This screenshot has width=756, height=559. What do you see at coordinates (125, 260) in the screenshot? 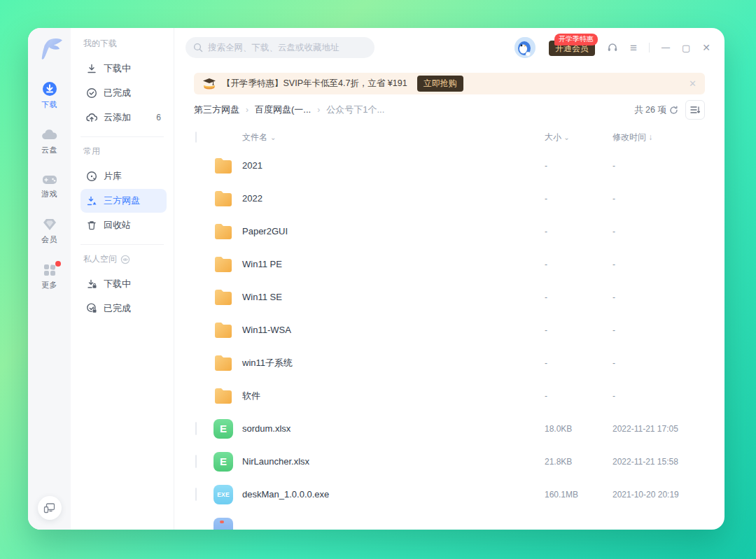
I see `eye-icon` at bounding box center [125, 260].